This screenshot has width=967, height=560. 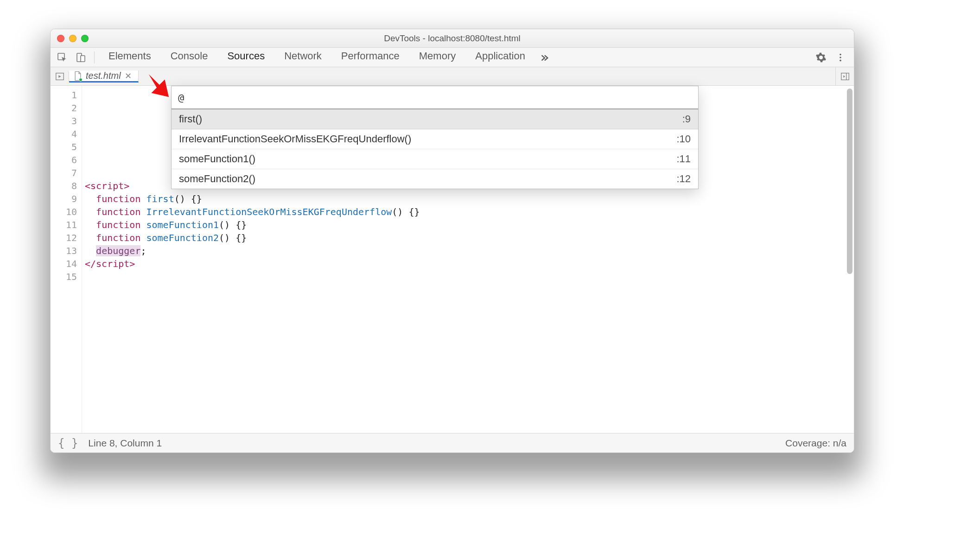 What do you see at coordinates (125, 443) in the screenshot?
I see `cursor-position: Line 8, Column 1` at bounding box center [125, 443].